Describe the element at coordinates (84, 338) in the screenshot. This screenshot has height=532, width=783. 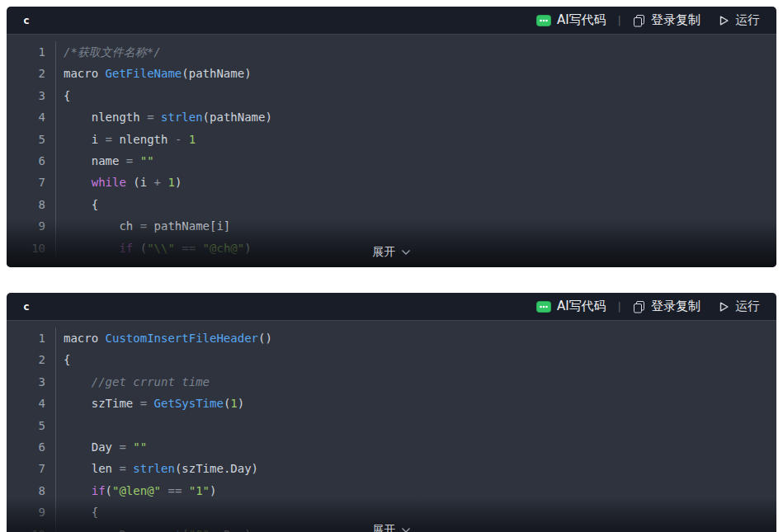
I see `code-token: macro` at that location.